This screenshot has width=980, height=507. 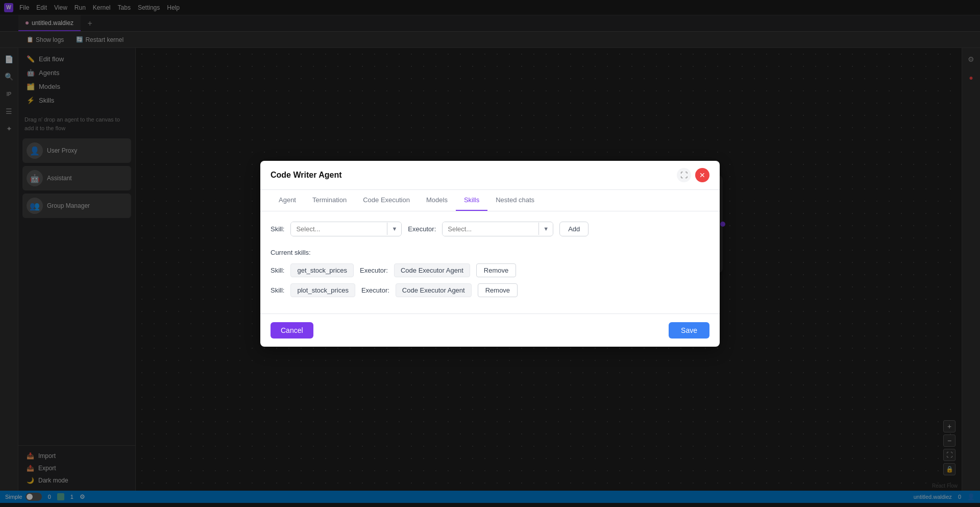 I want to click on tab-models: Models, so click(x=437, y=200).